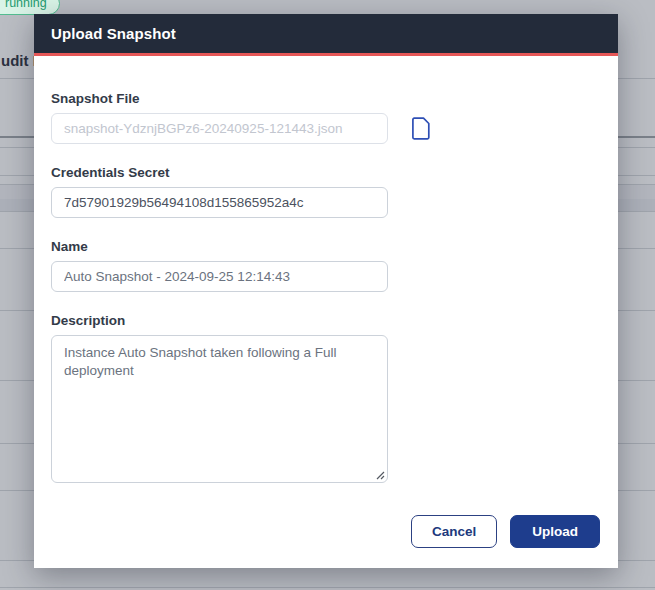 The height and width of the screenshot is (590, 655). Describe the element at coordinates (220, 276) in the screenshot. I see `name-input` at that location.